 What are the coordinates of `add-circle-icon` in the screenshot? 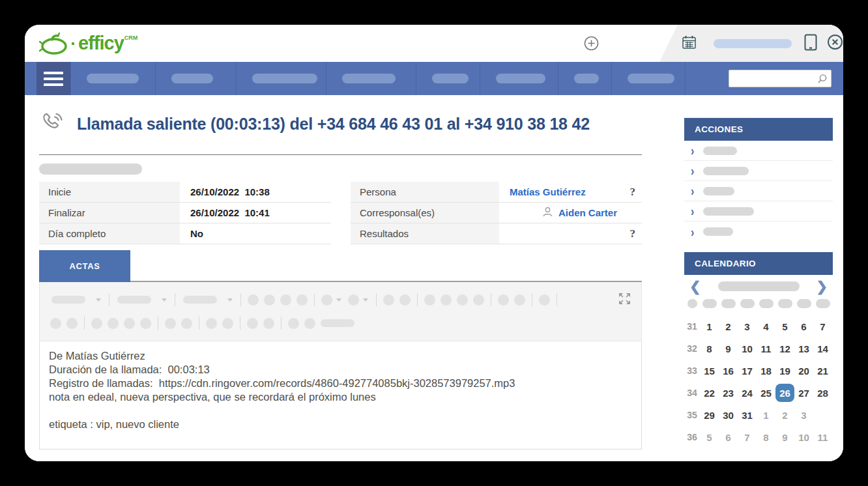 It's located at (592, 44).